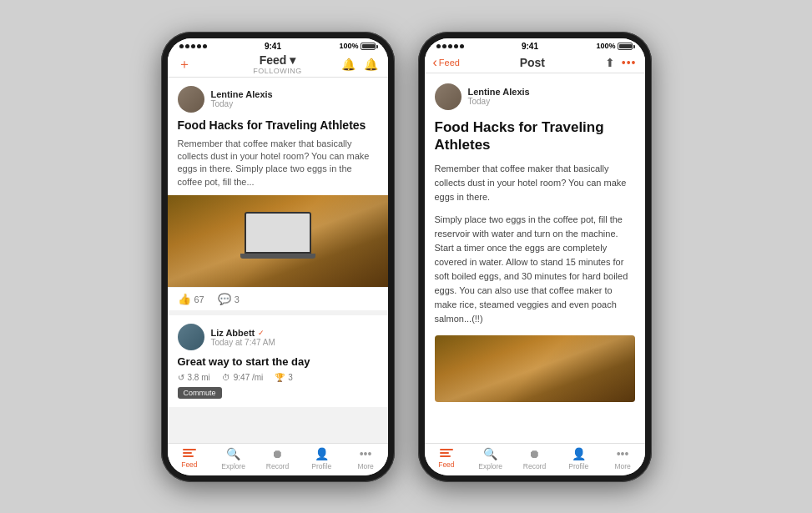 The image size is (812, 513). Describe the element at coordinates (436, 63) in the screenshot. I see `chevron-left-icon: ‹` at that location.